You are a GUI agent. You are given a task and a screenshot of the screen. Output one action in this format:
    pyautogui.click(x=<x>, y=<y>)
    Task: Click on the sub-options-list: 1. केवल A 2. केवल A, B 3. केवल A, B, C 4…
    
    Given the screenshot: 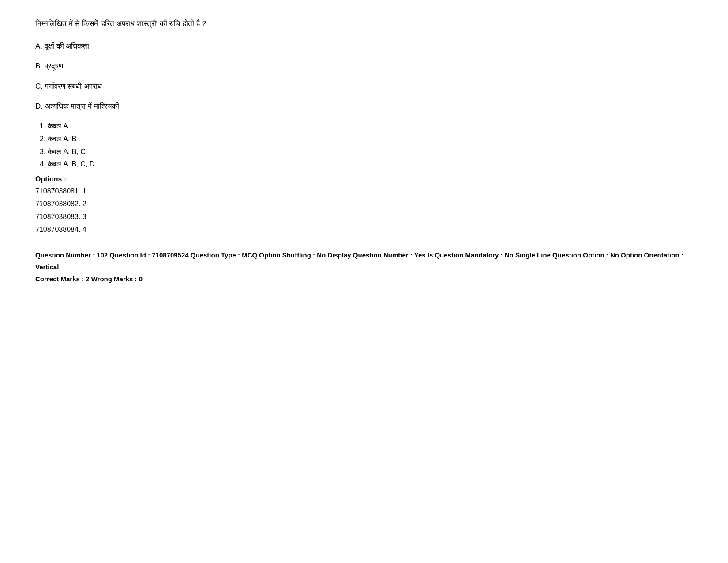 What is the action you would take?
    pyautogui.click(x=366, y=146)
    